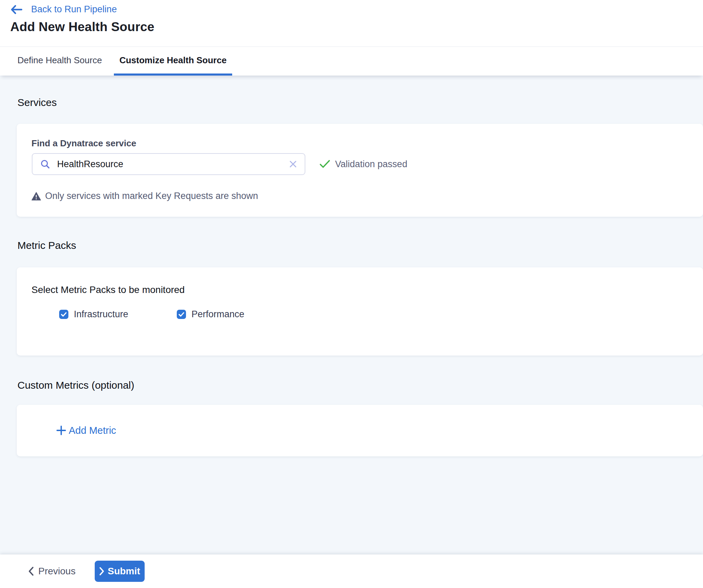 This screenshot has height=588, width=703. Describe the element at coordinates (37, 103) in the screenshot. I see `services-heading: Services` at that location.